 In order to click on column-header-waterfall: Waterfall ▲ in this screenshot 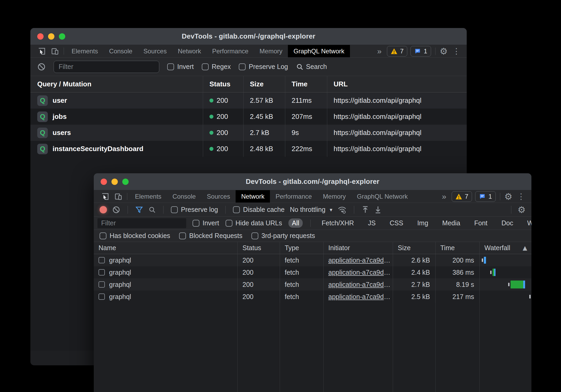, I will do `click(506, 248)`.